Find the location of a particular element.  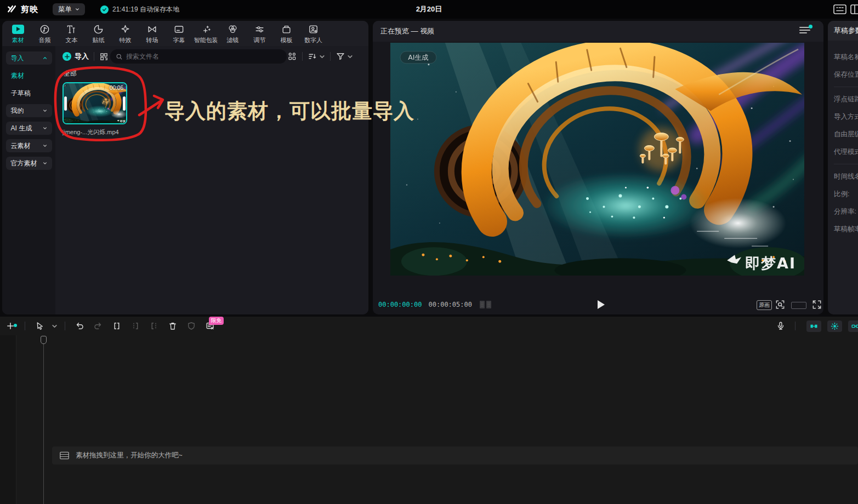

date-label: 2月20日 is located at coordinates (429, 9).